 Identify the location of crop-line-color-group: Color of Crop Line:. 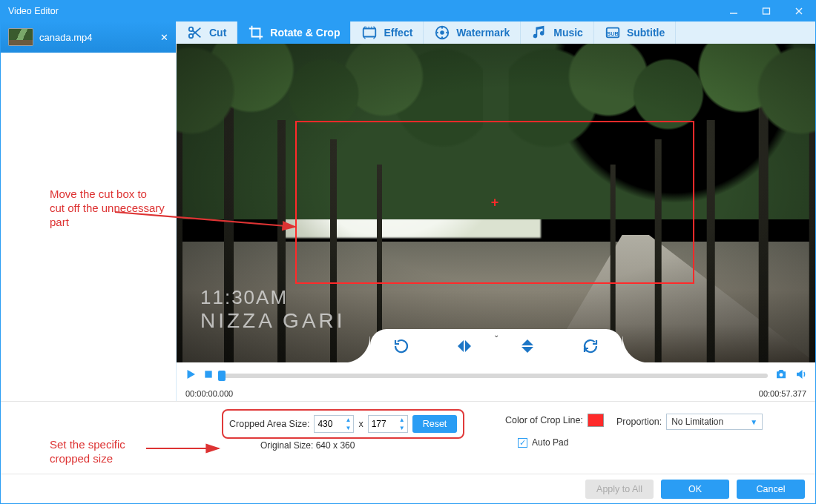
(555, 420).